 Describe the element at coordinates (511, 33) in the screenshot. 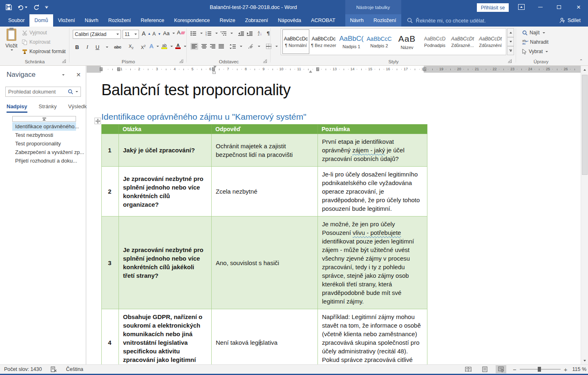

I see `styles-scroll-up-button` at that location.